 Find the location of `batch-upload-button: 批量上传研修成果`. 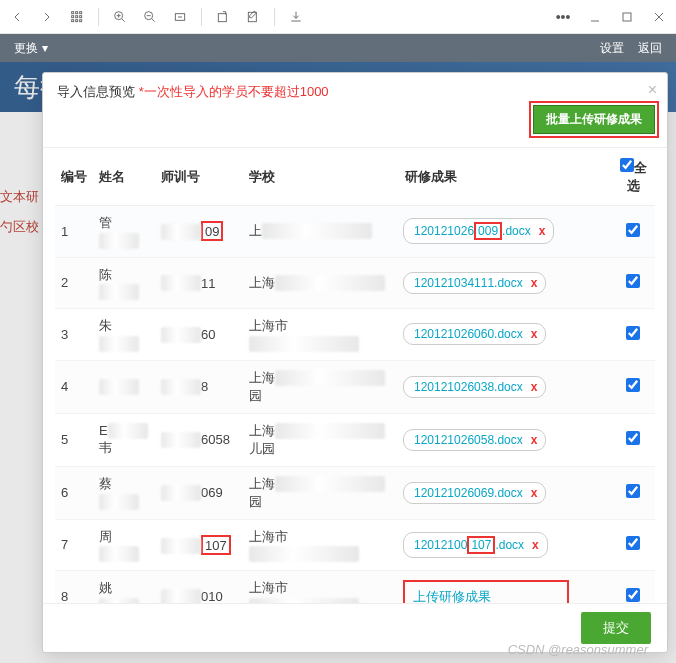

batch-upload-button: 批量上传研修成果 is located at coordinates (594, 120).